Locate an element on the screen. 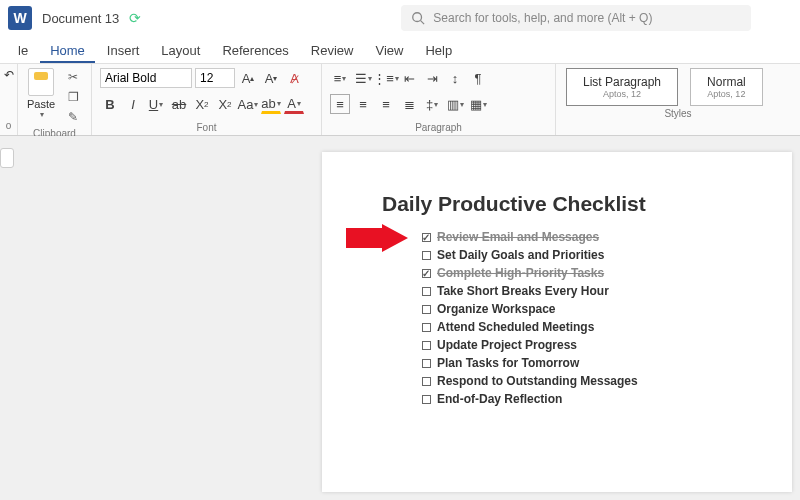 The width and height of the screenshot is (800, 500). justify-button: ≣ is located at coordinates (409, 104).